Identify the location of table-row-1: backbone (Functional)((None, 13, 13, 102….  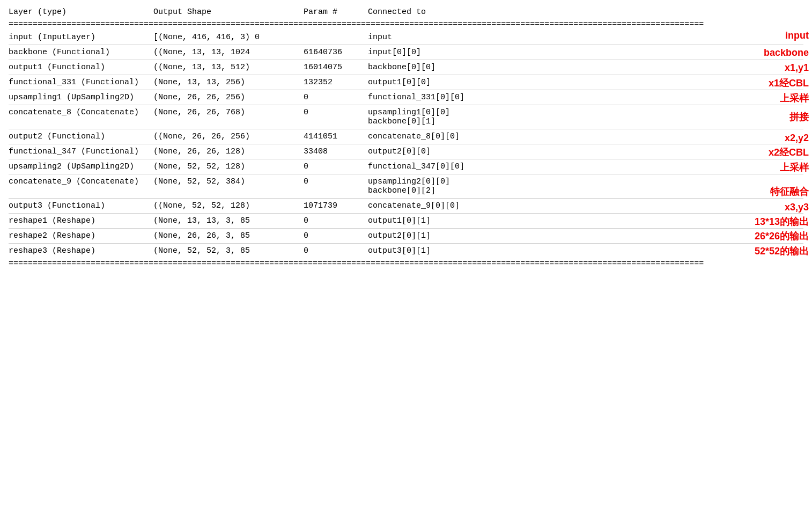
(406, 53).